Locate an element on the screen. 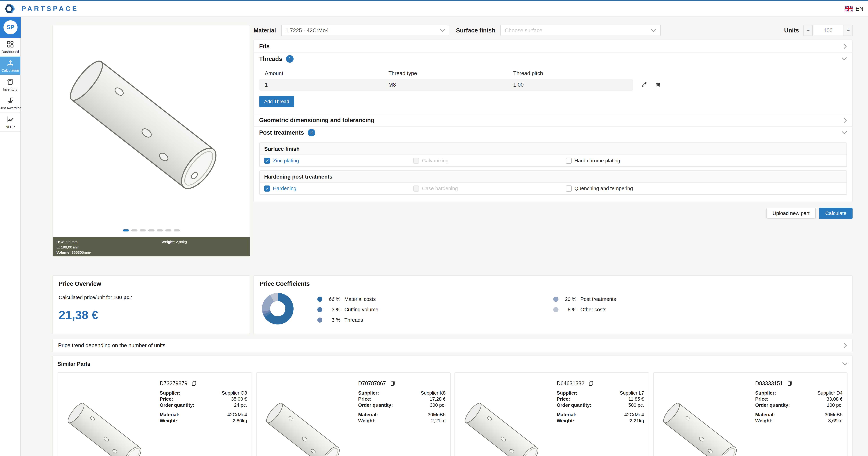  section-fits: Fits is located at coordinates (553, 46).